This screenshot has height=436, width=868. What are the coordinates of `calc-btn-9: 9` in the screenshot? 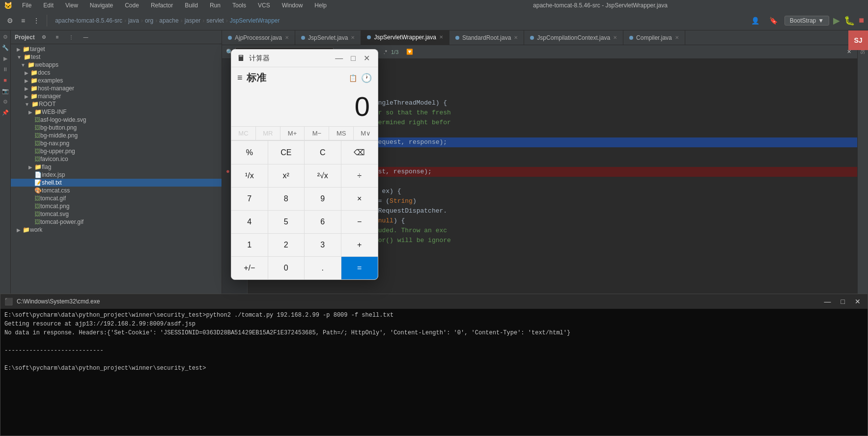 It's located at (323, 198).